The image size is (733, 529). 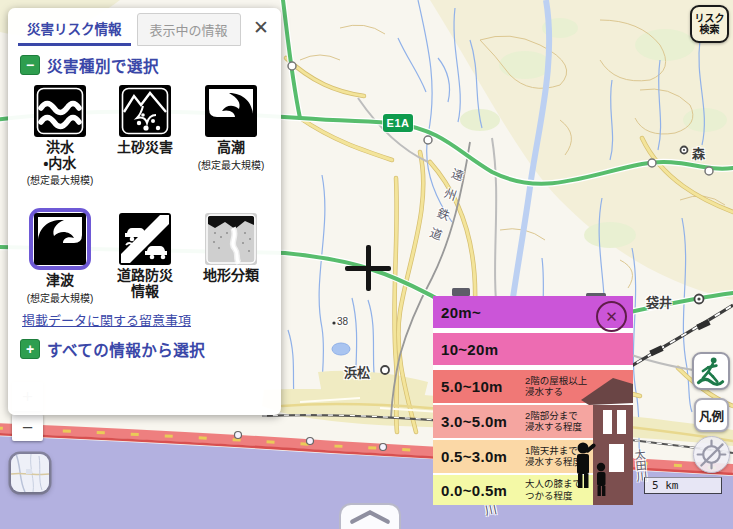 What do you see at coordinates (145, 149) in the screenshot?
I see `disaster-type-landslide: 土砂災害` at bounding box center [145, 149].